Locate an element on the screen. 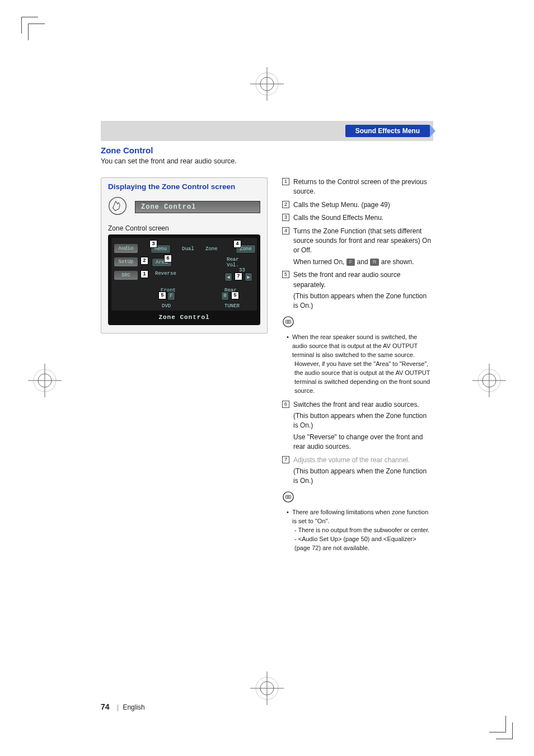 The width and height of the screenshot is (534, 756). ui-dual-label: Dual is located at coordinates (188, 249).